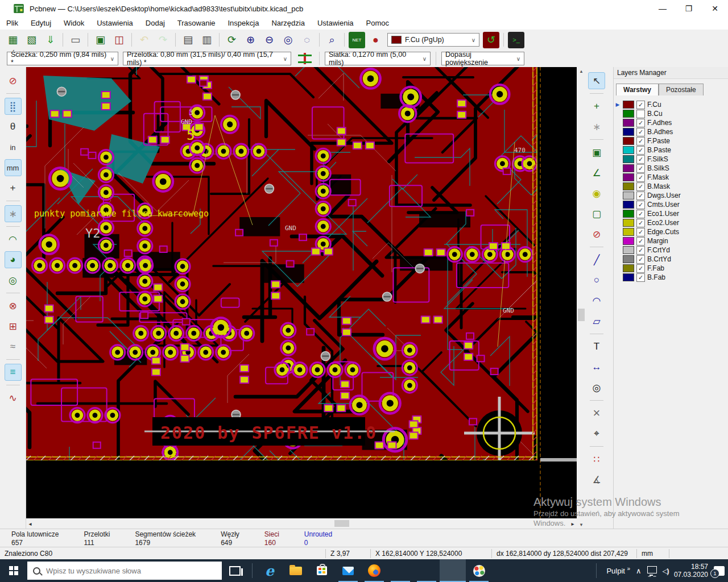  Describe the element at coordinates (288, 23) in the screenshot. I see `menu-narzedzia: Narzędzia` at that location.